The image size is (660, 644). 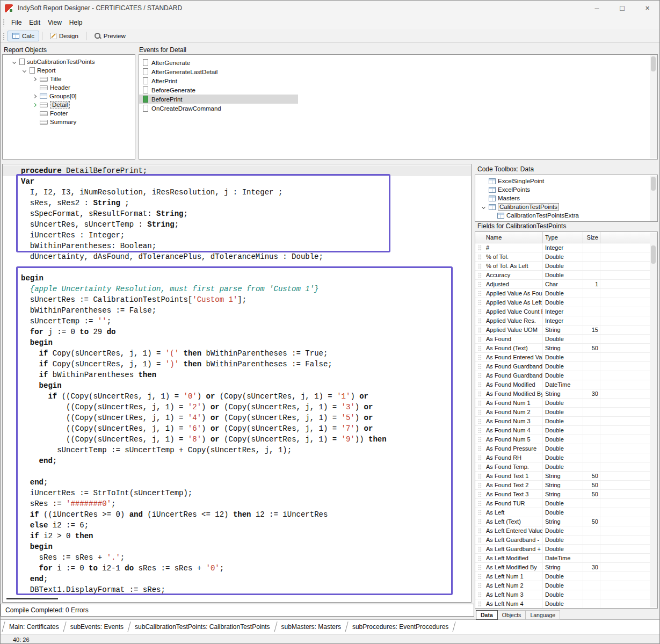 What do you see at coordinates (566, 403) in the screenshot?
I see `field-row-as-found-num-1: As Found Num 1Double` at bounding box center [566, 403].